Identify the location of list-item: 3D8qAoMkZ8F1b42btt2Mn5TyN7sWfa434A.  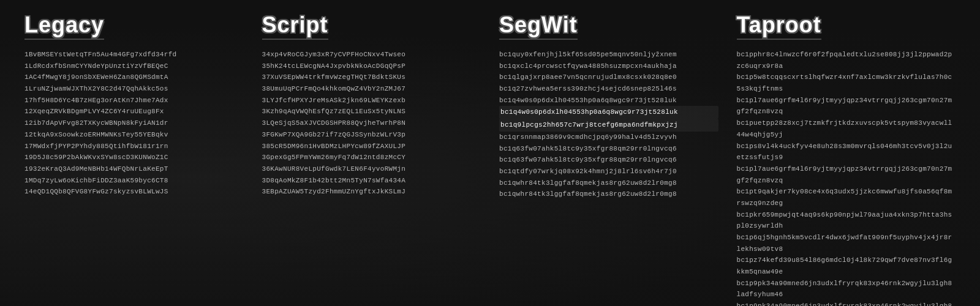
(372, 181).